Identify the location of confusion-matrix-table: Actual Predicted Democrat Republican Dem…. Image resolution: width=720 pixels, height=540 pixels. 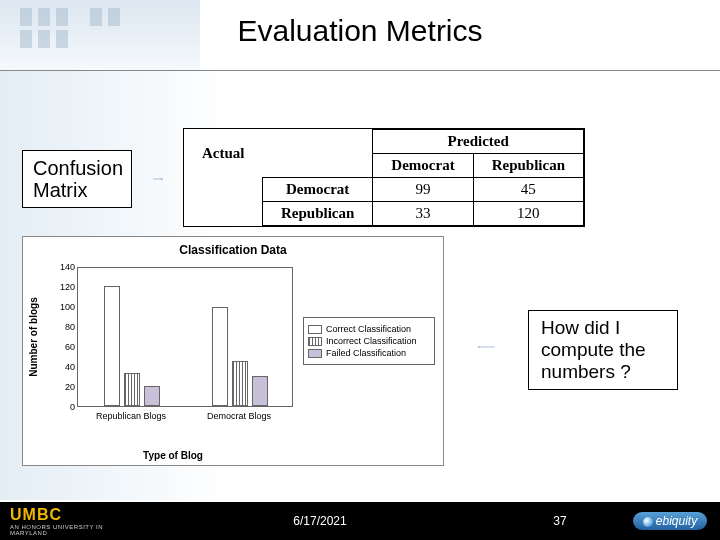
(384, 178).